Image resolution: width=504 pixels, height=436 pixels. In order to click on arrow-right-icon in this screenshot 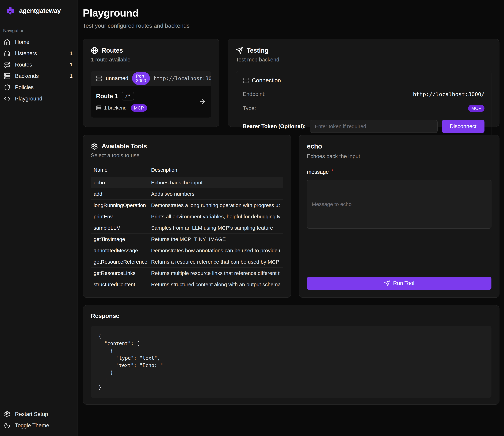, I will do `click(203, 101)`.